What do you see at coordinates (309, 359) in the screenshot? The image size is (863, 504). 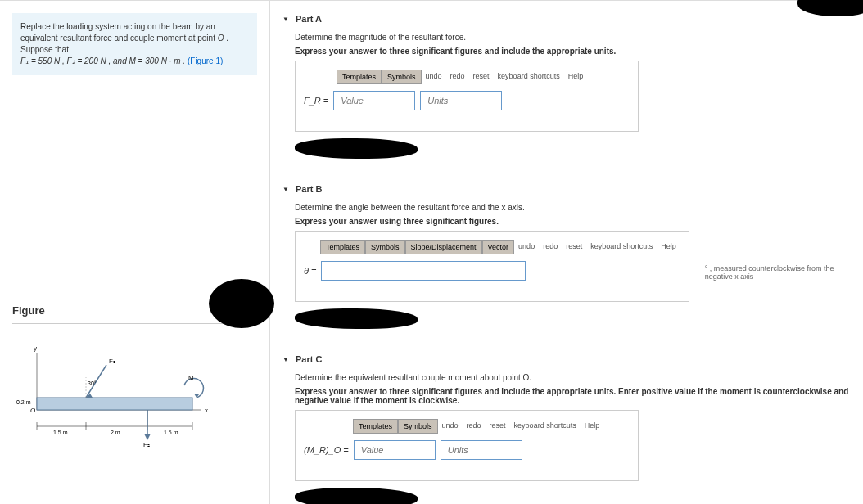 I see `part-c-title: Part C` at bounding box center [309, 359].